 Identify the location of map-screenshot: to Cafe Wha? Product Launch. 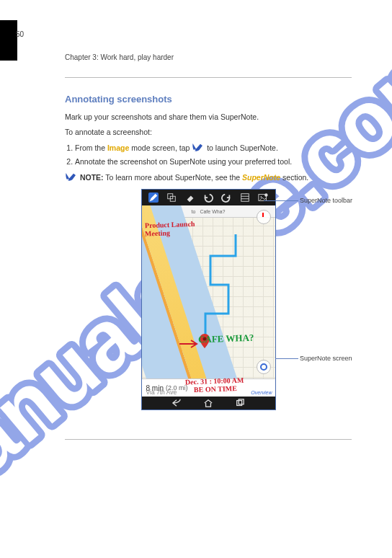
(209, 292).